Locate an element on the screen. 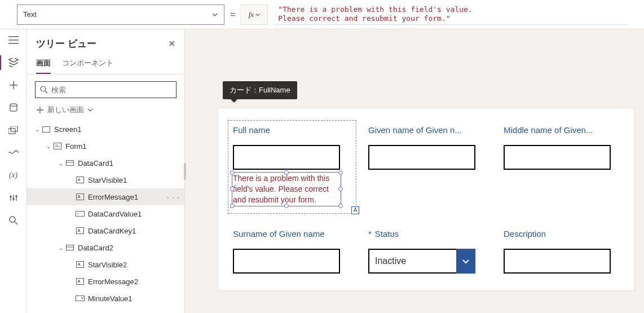 This screenshot has width=644, height=313. card-middlename: Middle name of Given... is located at coordinates (563, 167).